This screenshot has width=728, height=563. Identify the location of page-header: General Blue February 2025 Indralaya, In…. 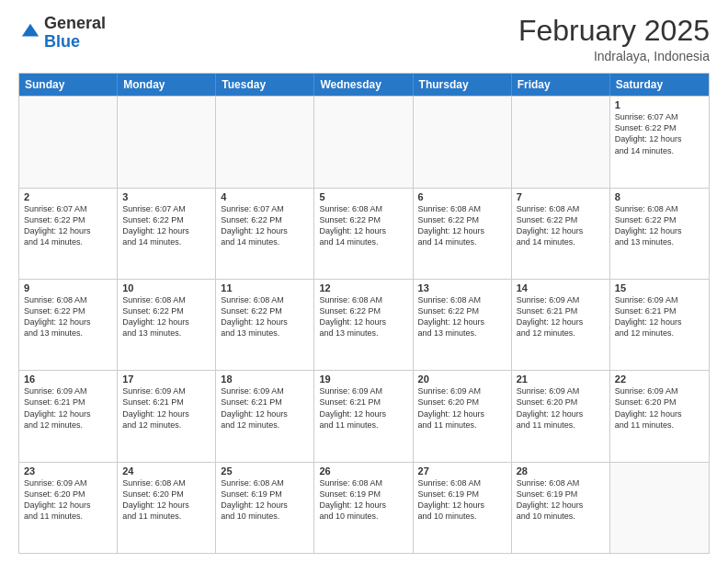
(364, 39).